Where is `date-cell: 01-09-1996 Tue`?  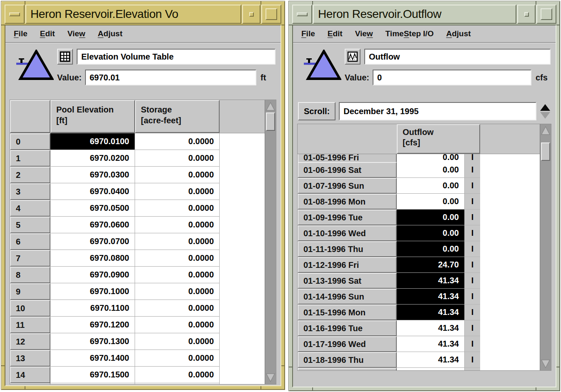 date-cell: 01-09-1996 Tue is located at coordinates (347, 217).